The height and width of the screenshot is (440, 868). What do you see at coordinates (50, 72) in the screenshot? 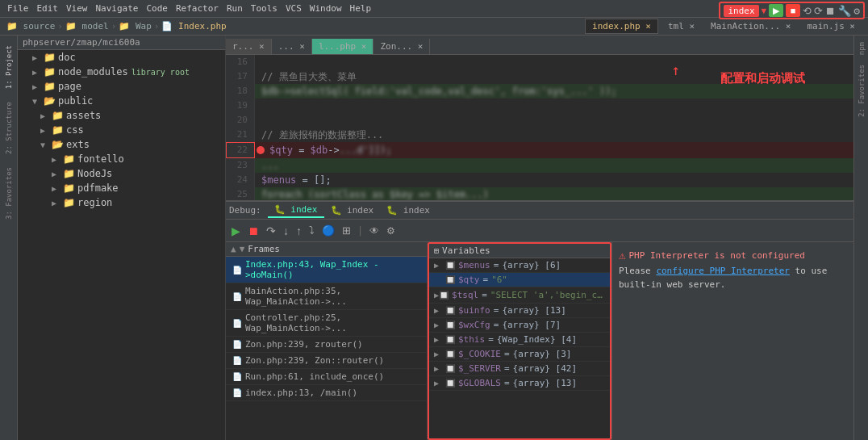
I see `folder-icon-node-modules: 📁` at bounding box center [50, 72].